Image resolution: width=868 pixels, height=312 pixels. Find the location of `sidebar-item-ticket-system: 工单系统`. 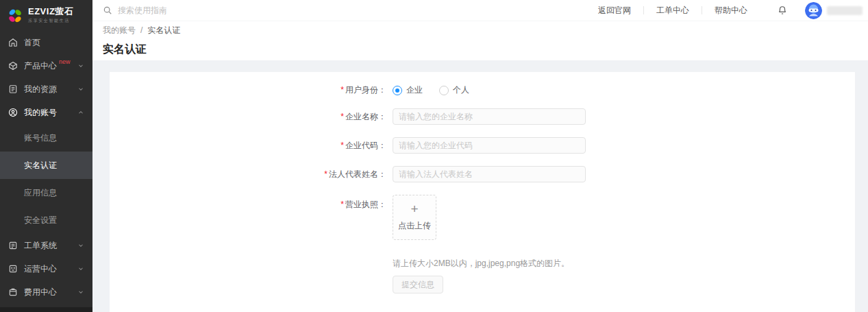

sidebar-item-ticket-system: 工单系统 is located at coordinates (47, 245).